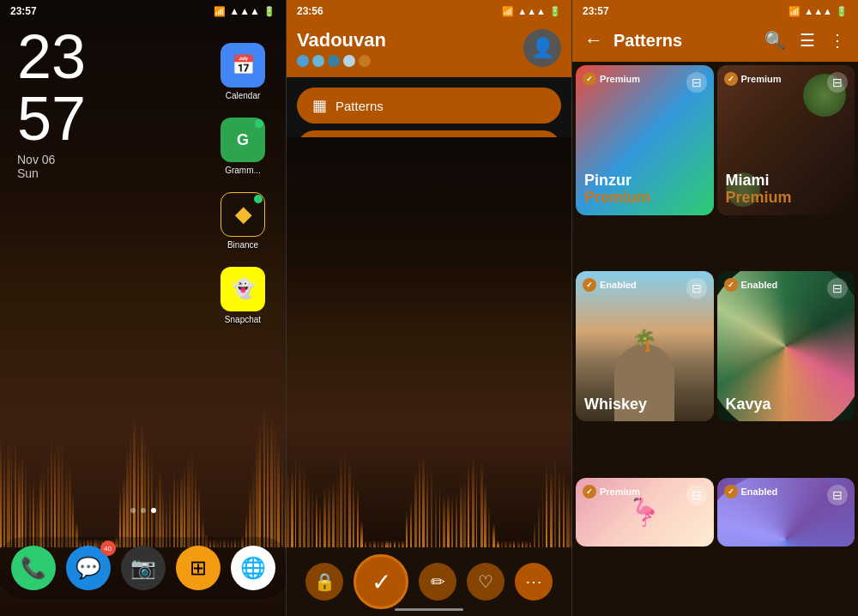 The width and height of the screenshot is (858, 616). I want to click on pattern5-badge: ✓ Premium, so click(611, 492).